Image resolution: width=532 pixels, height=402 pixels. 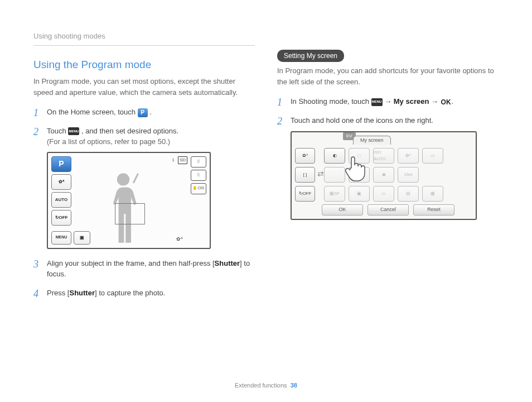 What do you see at coordinates (388, 168) in the screenshot?
I see `r-step-2: Touch and hold one of the icons on the r…` at bounding box center [388, 168].